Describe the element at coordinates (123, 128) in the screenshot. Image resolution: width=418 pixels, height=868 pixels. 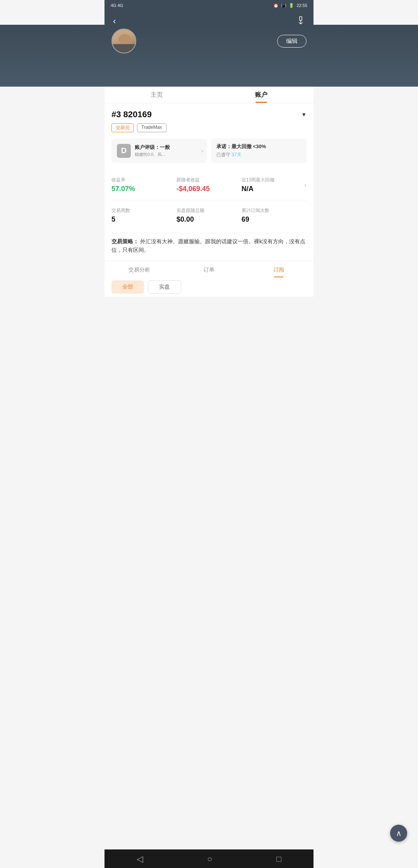
I see `tag-trader: 交易员` at that location.